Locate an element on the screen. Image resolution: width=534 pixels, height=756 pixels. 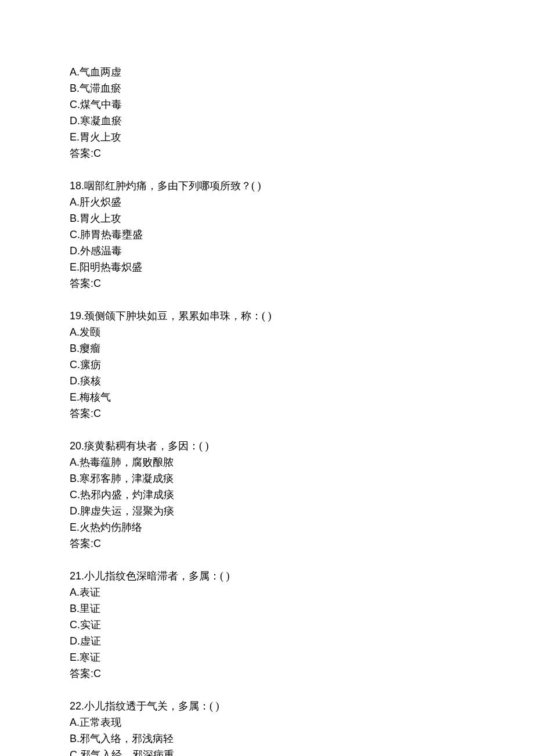
question-stem: 20.痰黄黏稠有块者，多因：( ) is located at coordinates (267, 446).